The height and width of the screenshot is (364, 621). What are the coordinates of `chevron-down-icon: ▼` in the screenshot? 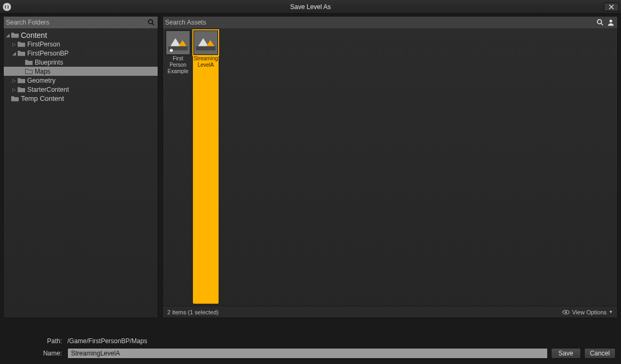 It's located at (611, 312).